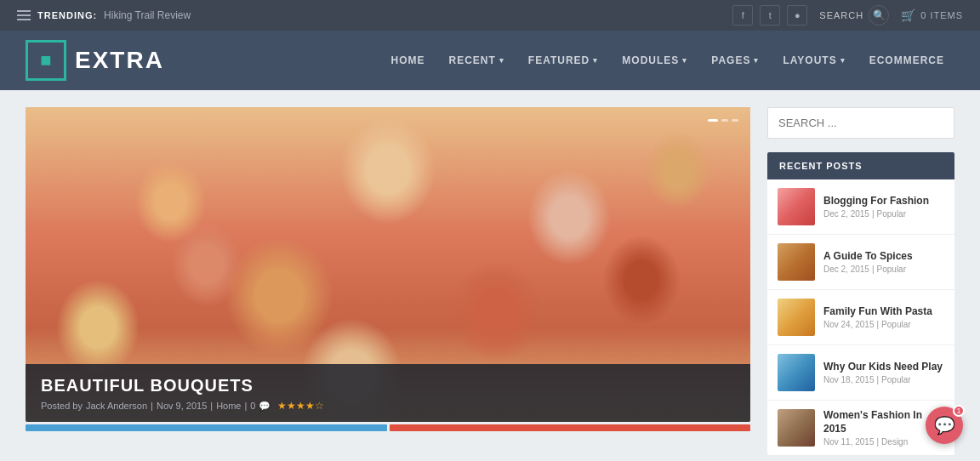 This screenshot has width=980, height=461. Describe the element at coordinates (959, 411) in the screenshot. I see `chat-badge: 1` at that location.